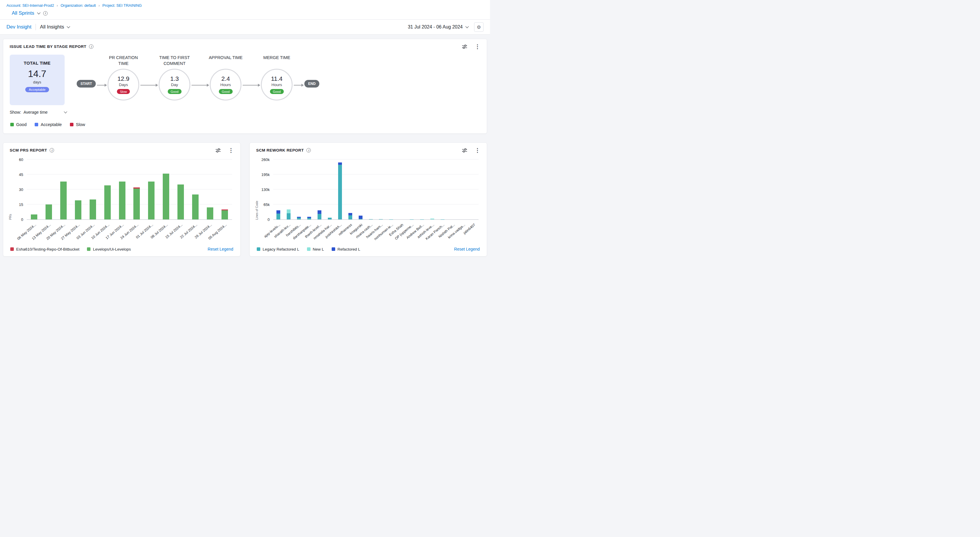 This screenshot has width=980, height=537. Describe the element at coordinates (48, 125) in the screenshot. I see `legend-item: Acceptable` at that location.